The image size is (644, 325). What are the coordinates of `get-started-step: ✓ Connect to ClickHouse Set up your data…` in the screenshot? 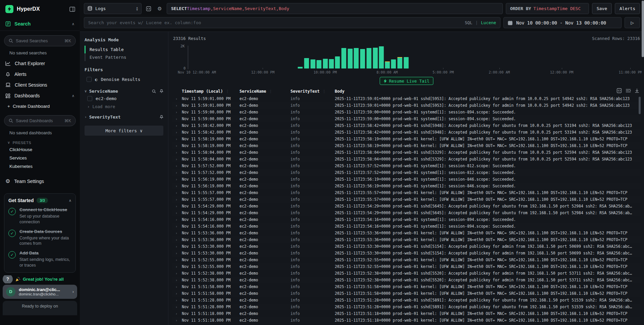 It's located at (40, 216).